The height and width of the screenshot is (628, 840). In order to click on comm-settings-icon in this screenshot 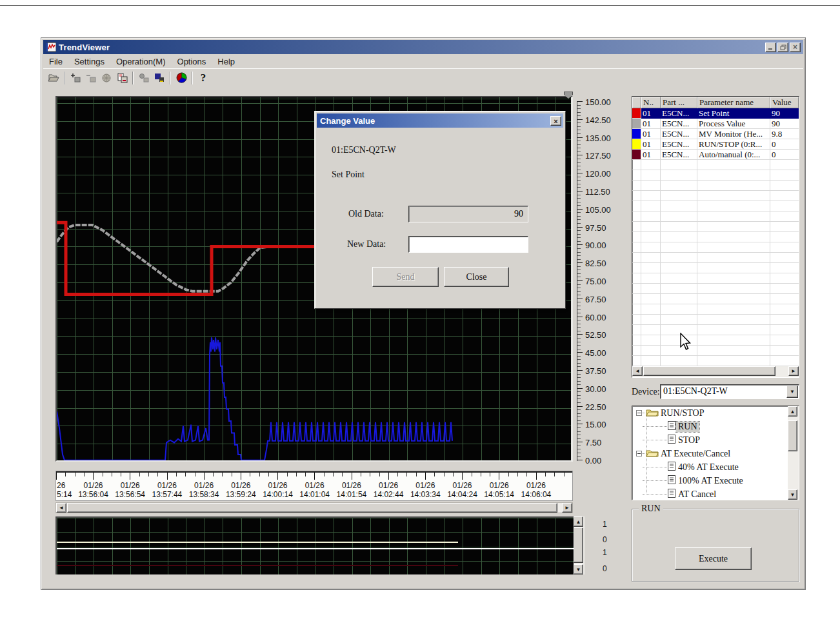, I will do `click(106, 78)`.